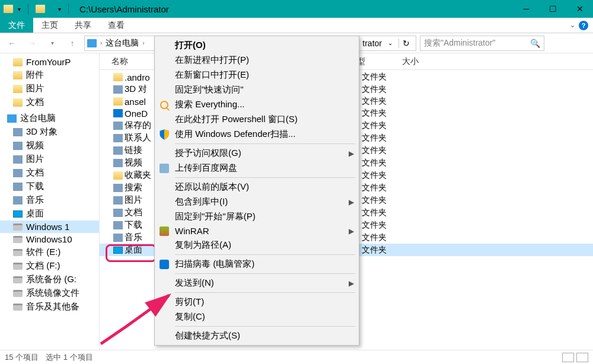  Describe the element at coordinates (390, 43) in the screenshot. I see `address-dropdown-icon: ⌄` at that location.